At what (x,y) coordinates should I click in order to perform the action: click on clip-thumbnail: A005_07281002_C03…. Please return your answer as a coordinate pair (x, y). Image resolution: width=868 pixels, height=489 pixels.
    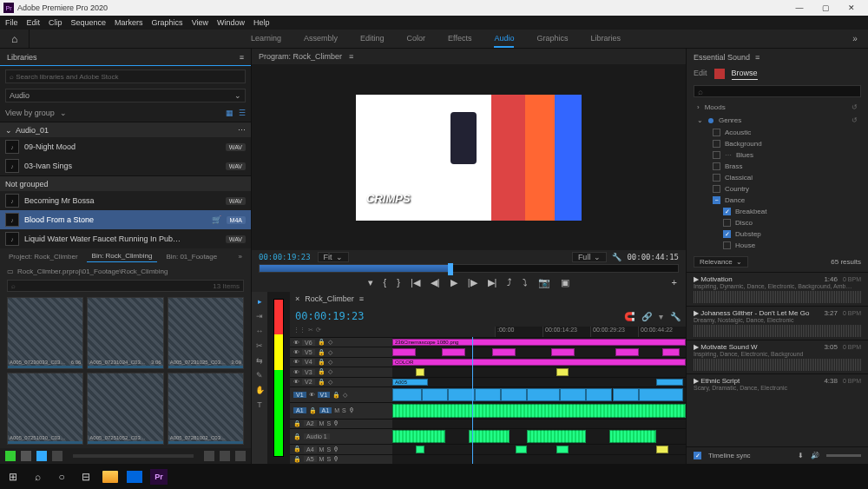
    Looking at the image, I should click on (206, 408).